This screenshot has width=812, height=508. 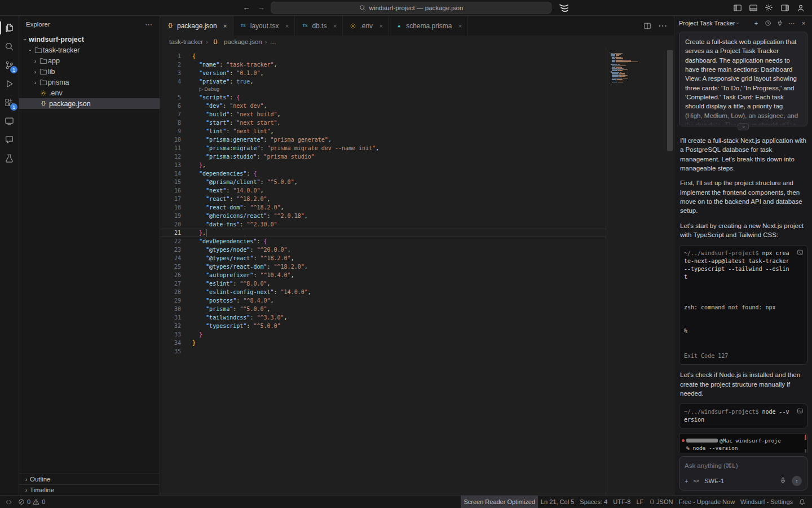 What do you see at coordinates (743, 305) in the screenshot?
I see `terminal-command-block: ~/../windsurf-project$ npx create-next-a…` at bounding box center [743, 305].